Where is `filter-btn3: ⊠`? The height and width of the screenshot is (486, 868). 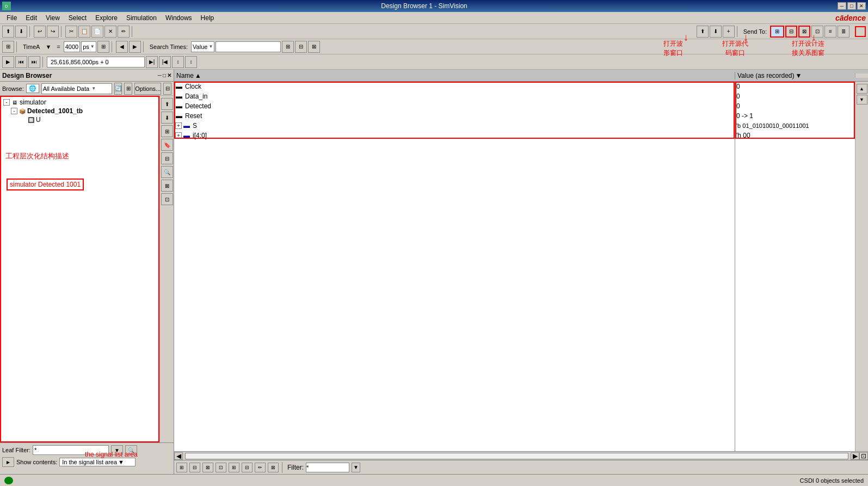
filter-btn3: ⊠ is located at coordinates (208, 467).